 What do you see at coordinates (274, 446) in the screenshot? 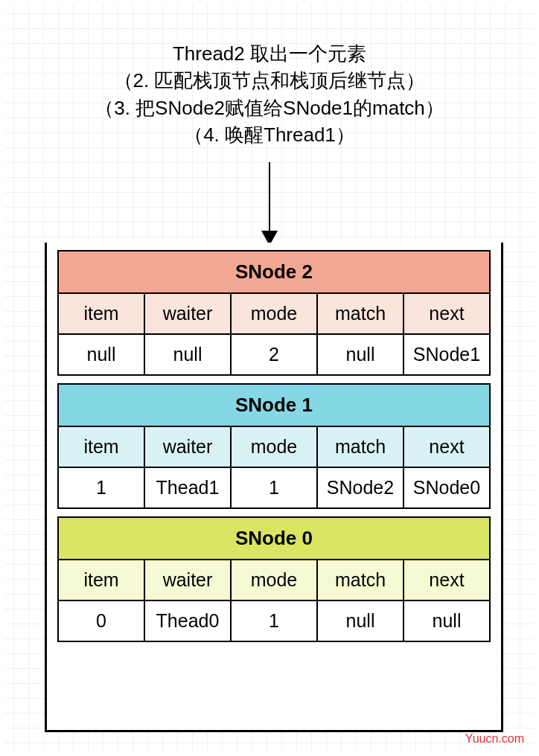
I see `snode-1: SNode 1 item waiter mode match next 1 Th…` at bounding box center [274, 446].